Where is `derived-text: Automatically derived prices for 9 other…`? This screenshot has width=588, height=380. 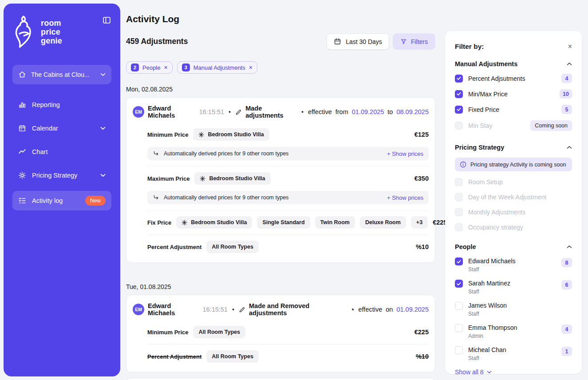 derived-text: Automatically derived prices for 9 other… is located at coordinates (226, 154).